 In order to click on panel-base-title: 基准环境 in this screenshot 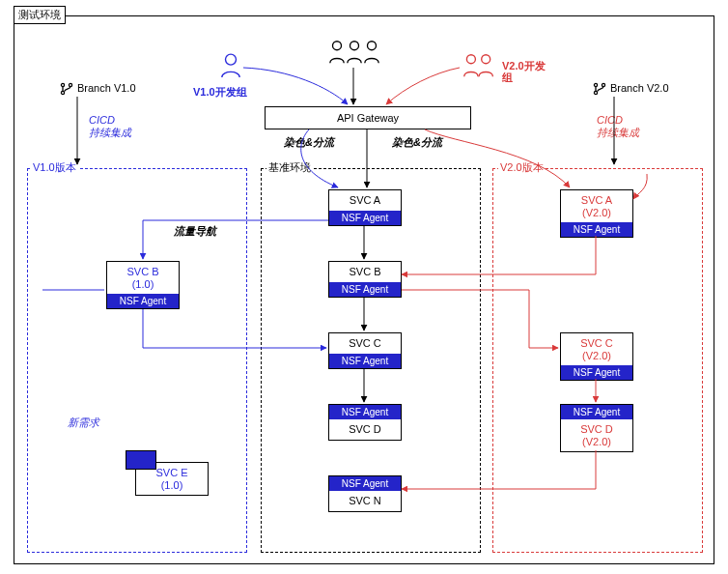, I will do `click(290, 168)`.